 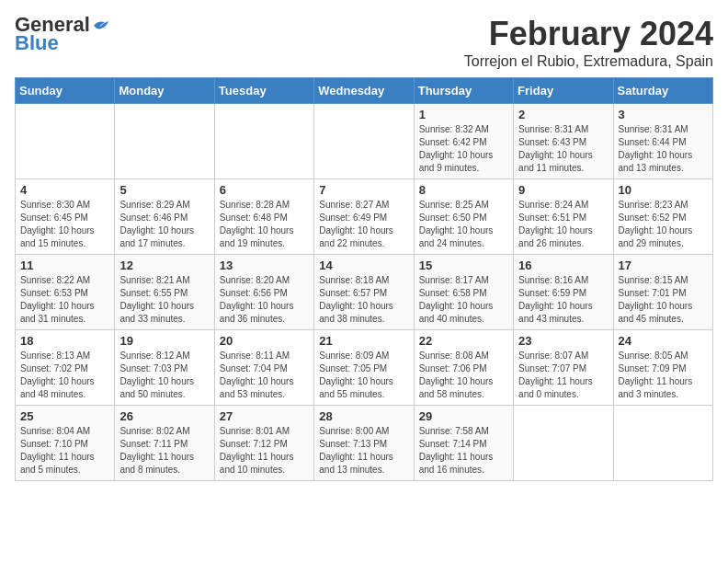 I want to click on day-info: Sunrise: 8:27 AM Sunset: 6:49 PM Dayligh…, so click(x=364, y=224).